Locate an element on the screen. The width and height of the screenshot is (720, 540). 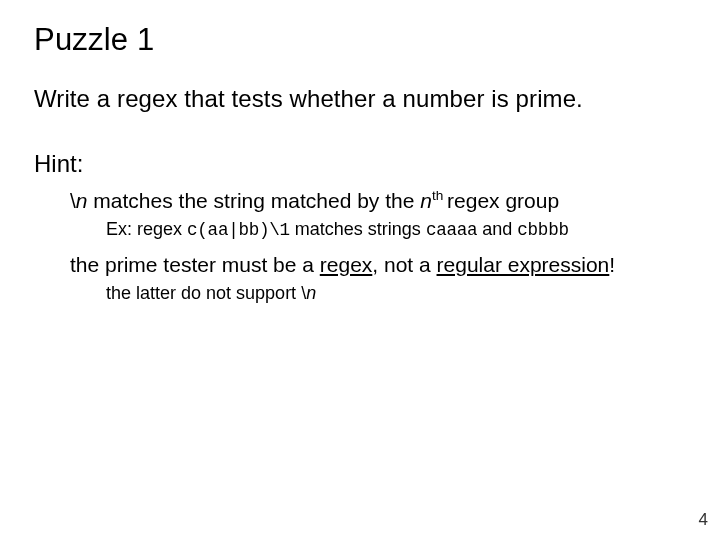
slide-title: Puzzle 1 is located at coordinates (360, 40).